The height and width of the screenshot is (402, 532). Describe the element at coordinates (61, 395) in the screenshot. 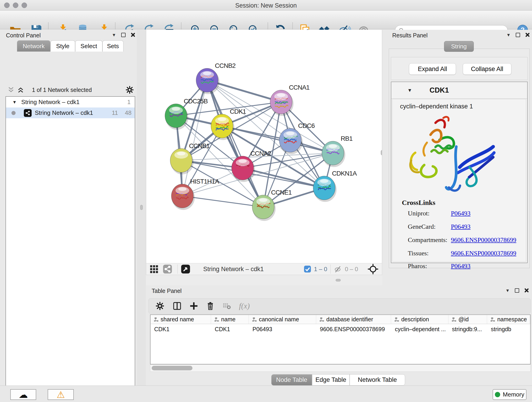

I see `warnings-button: ⚠` at that location.